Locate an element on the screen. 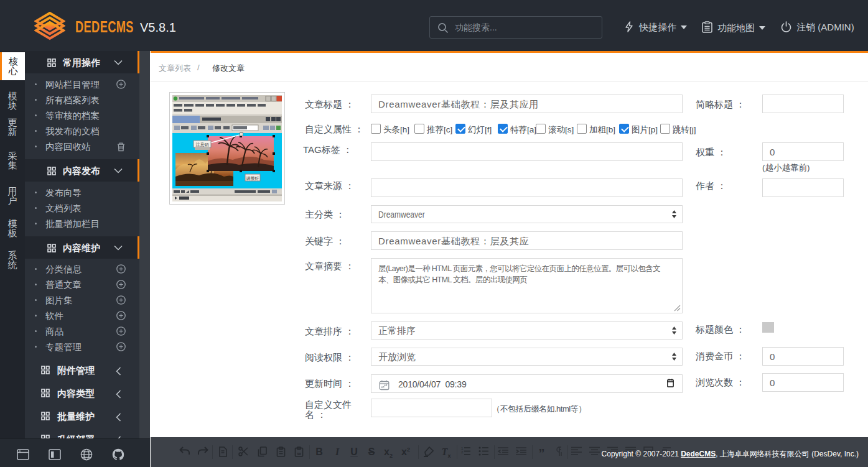 This screenshot has height=467, width=868. svg-text: 2 is located at coordinates (462, 452).